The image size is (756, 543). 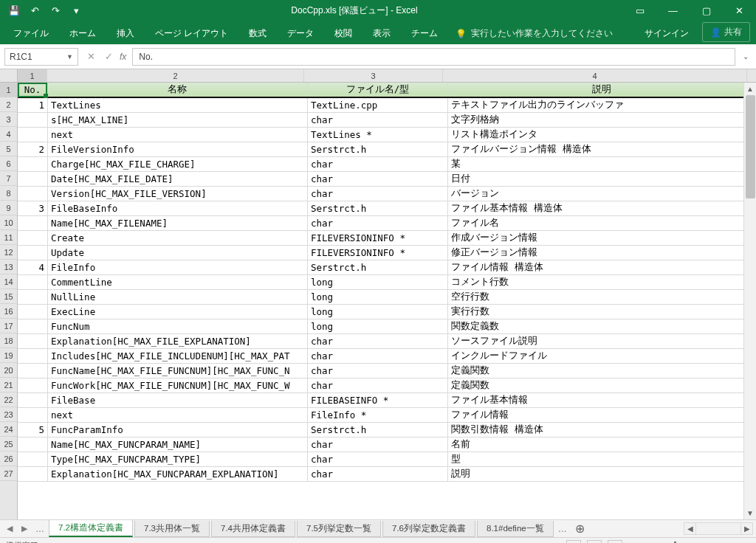 I want to click on row-header: 16, so click(x=9, y=311).